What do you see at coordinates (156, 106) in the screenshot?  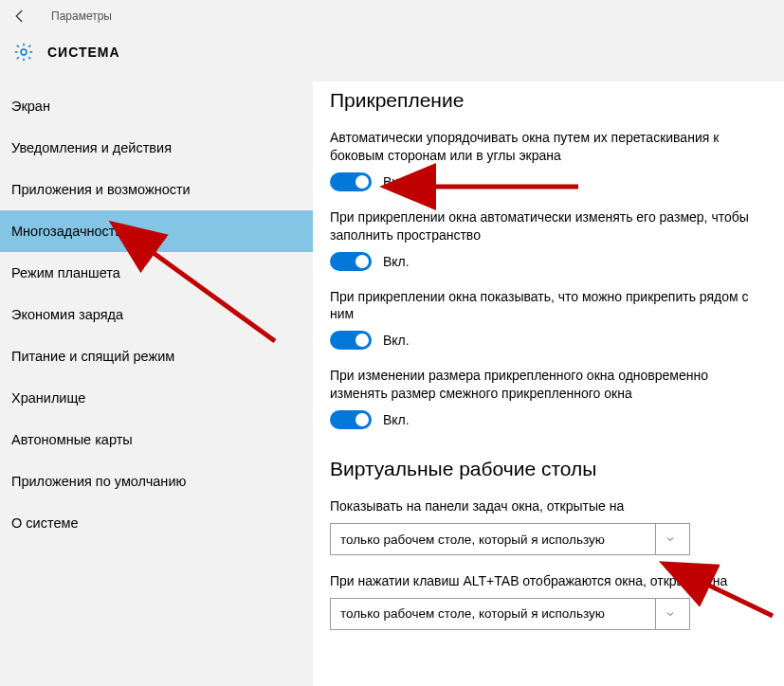 I see `sidebar-item-display: Экран` at bounding box center [156, 106].